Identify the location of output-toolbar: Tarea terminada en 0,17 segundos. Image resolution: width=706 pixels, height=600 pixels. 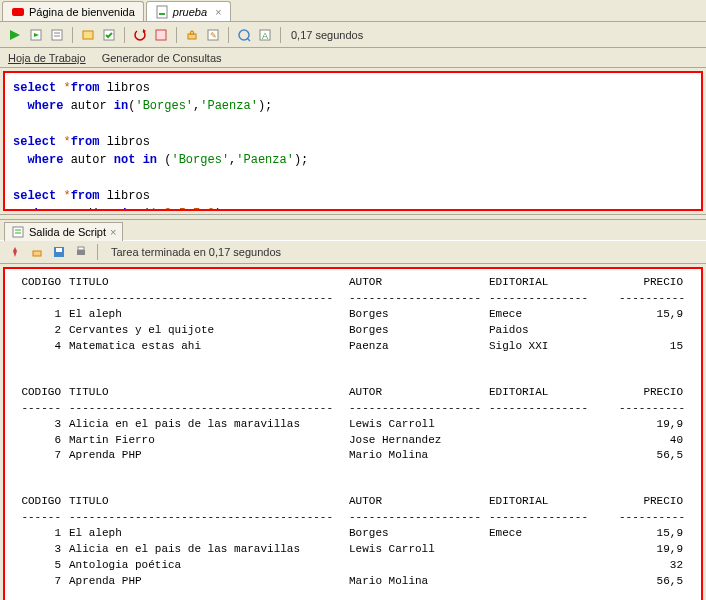
(353, 252).